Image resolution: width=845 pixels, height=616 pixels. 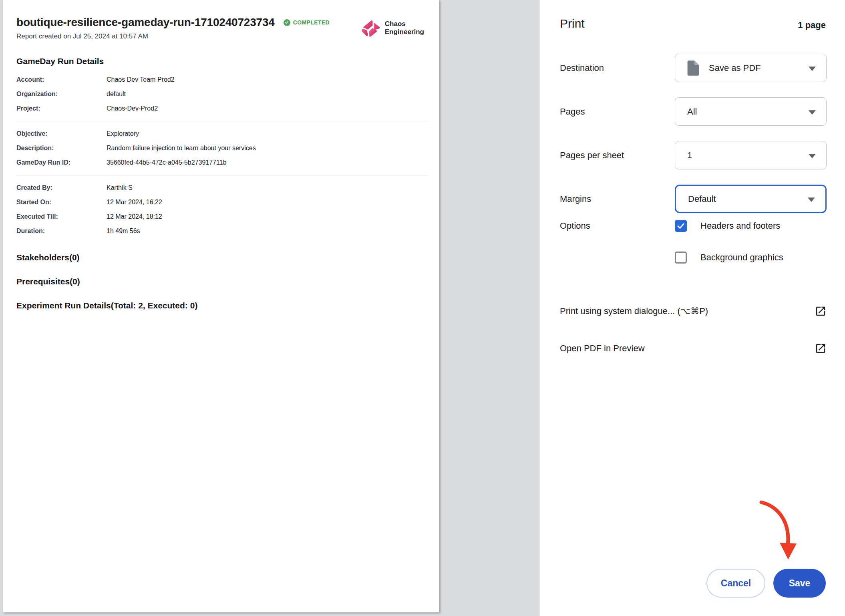 I want to click on detail-value: default, so click(x=116, y=94).